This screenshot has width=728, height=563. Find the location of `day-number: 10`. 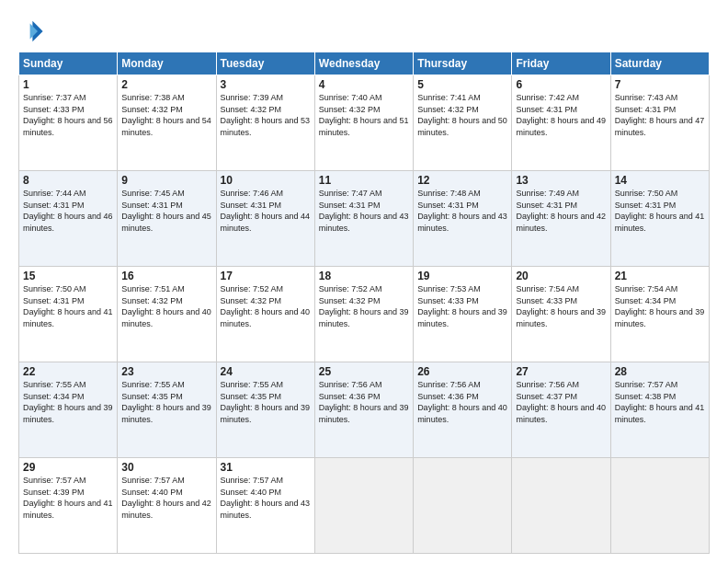

day-number: 10 is located at coordinates (266, 180).